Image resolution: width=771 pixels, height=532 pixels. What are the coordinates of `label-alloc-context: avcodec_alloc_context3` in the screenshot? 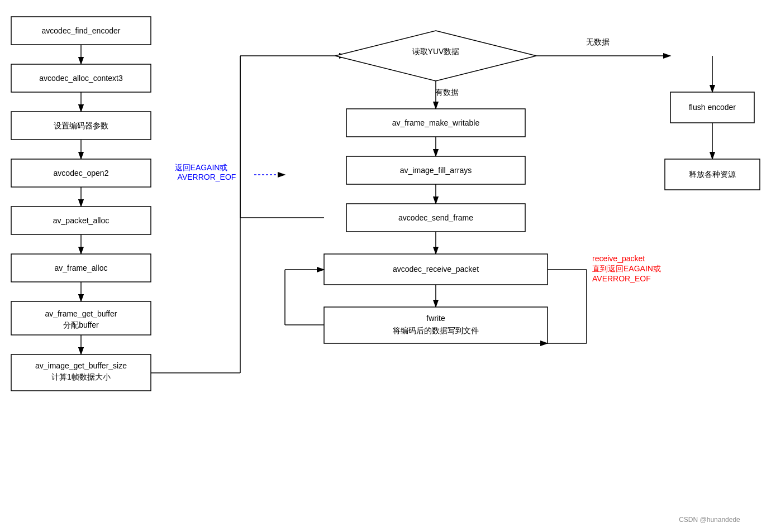 It's located at (81, 78).